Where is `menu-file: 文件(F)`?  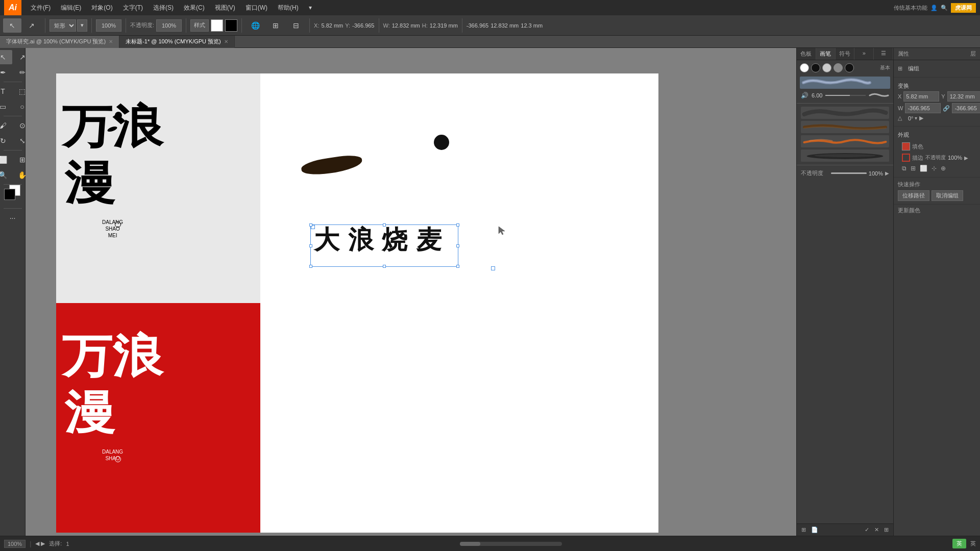 menu-file: 文件(F) is located at coordinates (41, 8).